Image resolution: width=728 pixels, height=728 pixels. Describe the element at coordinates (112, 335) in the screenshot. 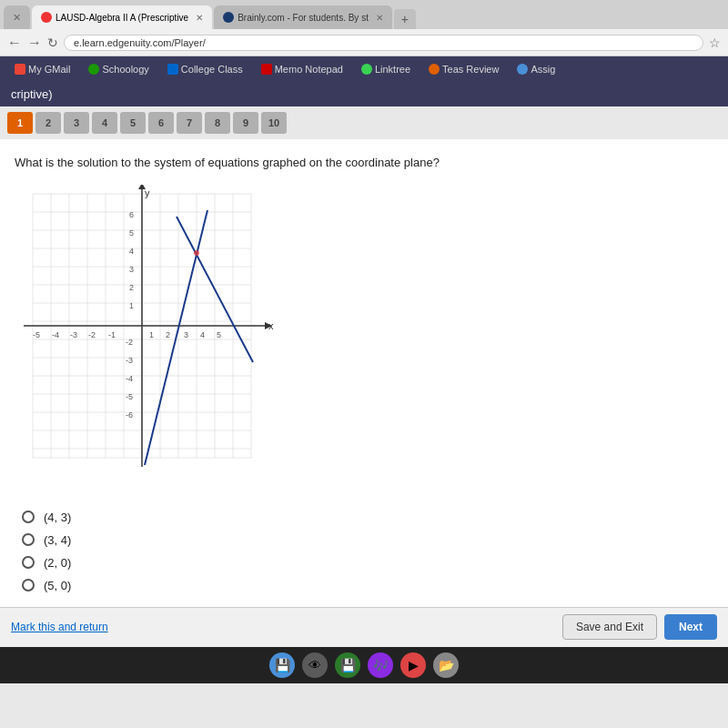

I see `svg-text: -1` at that location.